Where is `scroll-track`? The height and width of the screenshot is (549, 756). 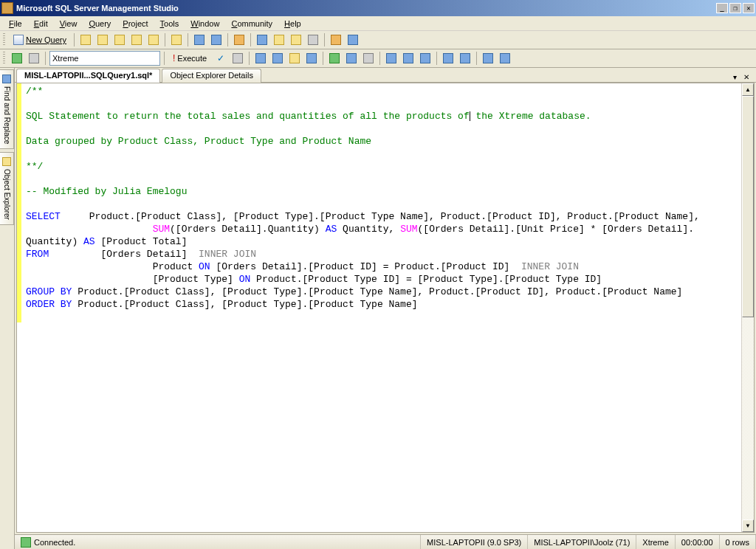
scroll-track is located at coordinates (748, 308).